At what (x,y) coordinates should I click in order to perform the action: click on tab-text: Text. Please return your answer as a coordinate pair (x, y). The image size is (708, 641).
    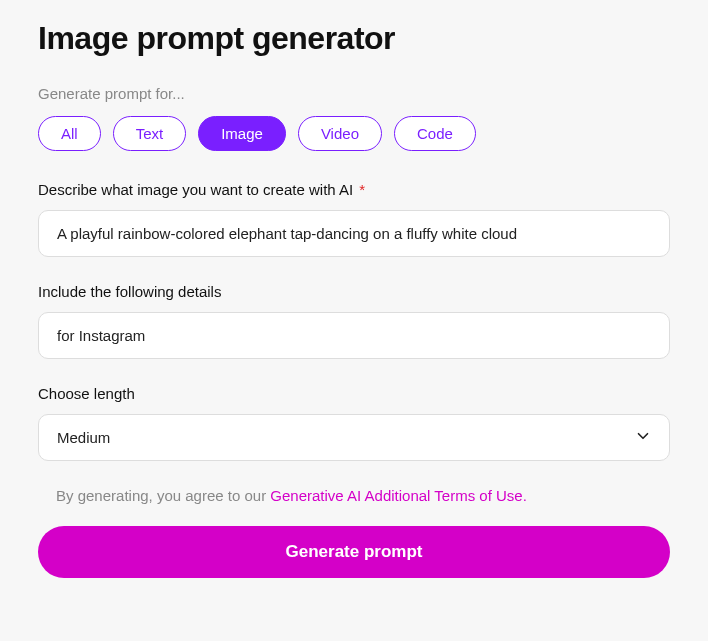
    Looking at the image, I should click on (150, 134).